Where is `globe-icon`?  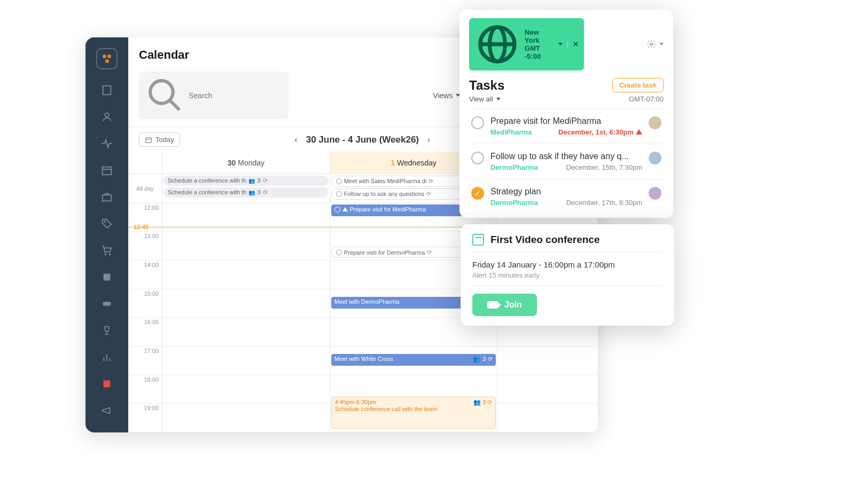
globe-icon is located at coordinates (497, 44).